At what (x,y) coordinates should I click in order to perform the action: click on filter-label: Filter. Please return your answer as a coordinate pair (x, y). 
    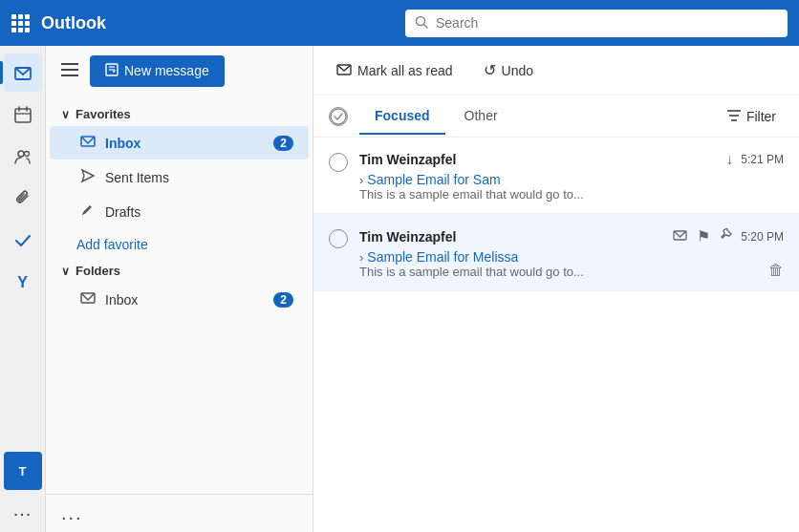
    Looking at the image, I should click on (761, 117).